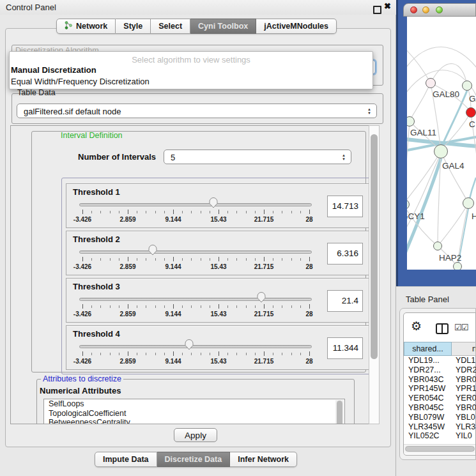 The height and width of the screenshot is (476, 476). I want to click on popup-option-equal-width-frequency: Equal Width/Frequency Discretization, so click(191, 82).